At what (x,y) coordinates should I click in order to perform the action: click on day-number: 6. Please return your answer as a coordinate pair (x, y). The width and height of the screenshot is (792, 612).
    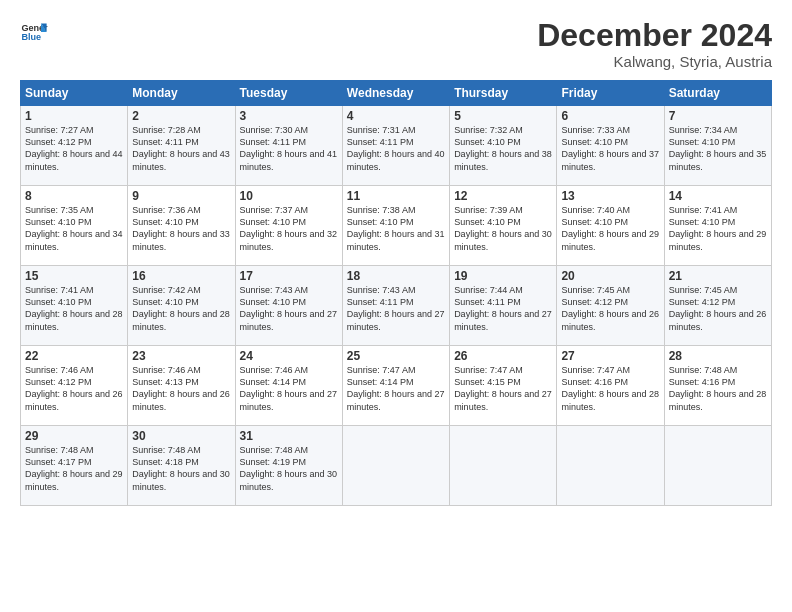
    Looking at the image, I should click on (610, 116).